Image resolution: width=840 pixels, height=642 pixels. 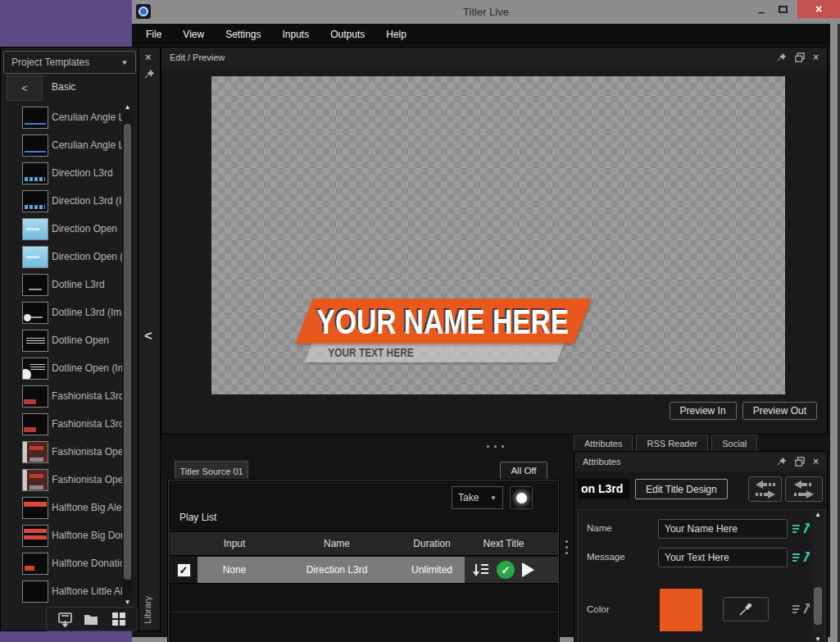 I want to click on list-item: Fashionista Open, so click(x=62, y=452).